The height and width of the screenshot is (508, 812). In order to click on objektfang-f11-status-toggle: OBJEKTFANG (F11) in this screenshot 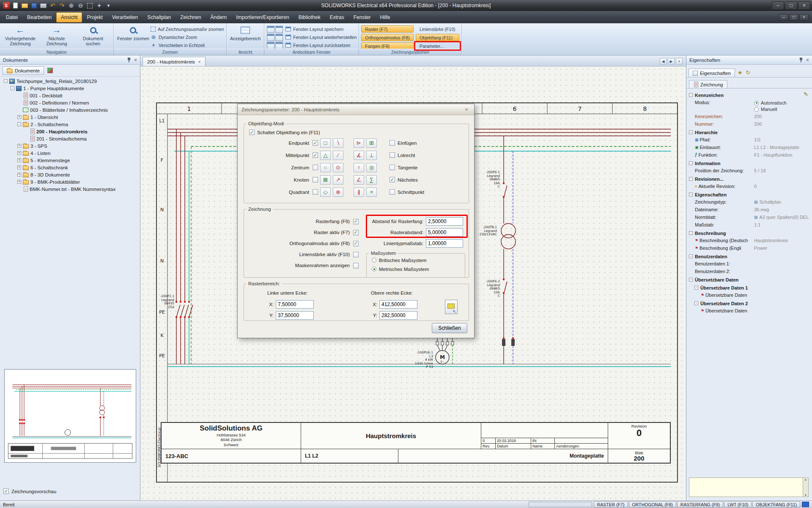, I will do `click(776, 505)`.